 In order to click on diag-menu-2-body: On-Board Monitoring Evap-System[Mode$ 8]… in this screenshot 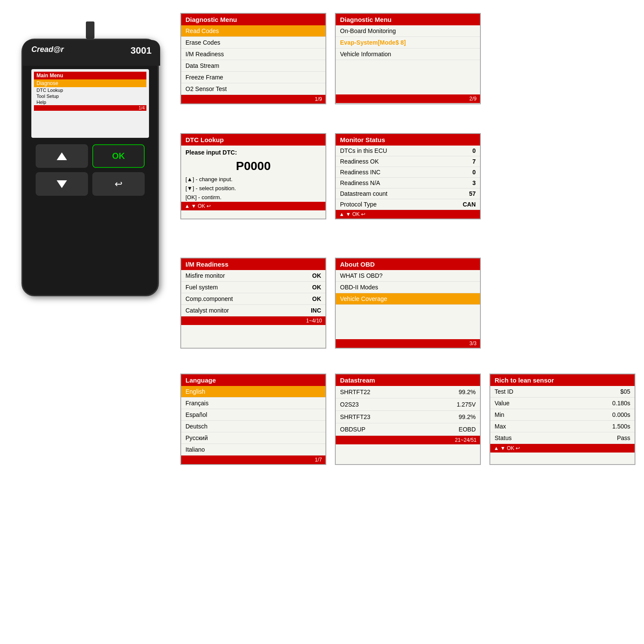, I will do `click(408, 60)`.